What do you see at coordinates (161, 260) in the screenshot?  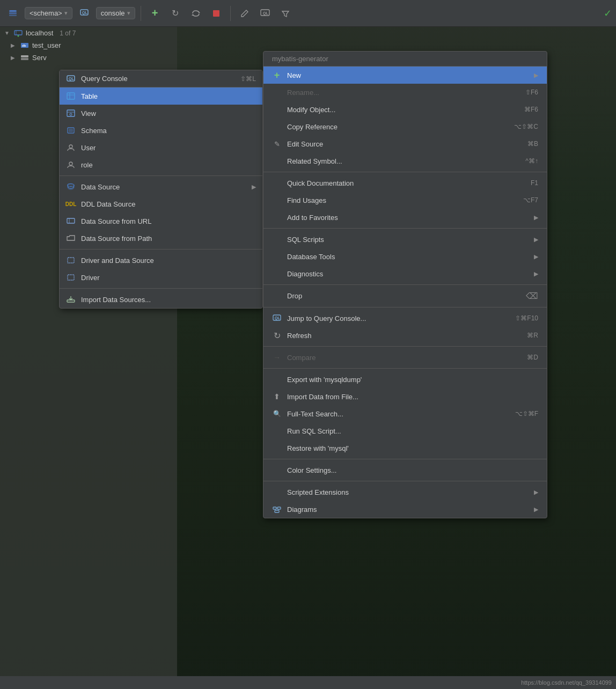 I see `menu-item-driver-ds: Driver and Data Source` at bounding box center [161, 260].